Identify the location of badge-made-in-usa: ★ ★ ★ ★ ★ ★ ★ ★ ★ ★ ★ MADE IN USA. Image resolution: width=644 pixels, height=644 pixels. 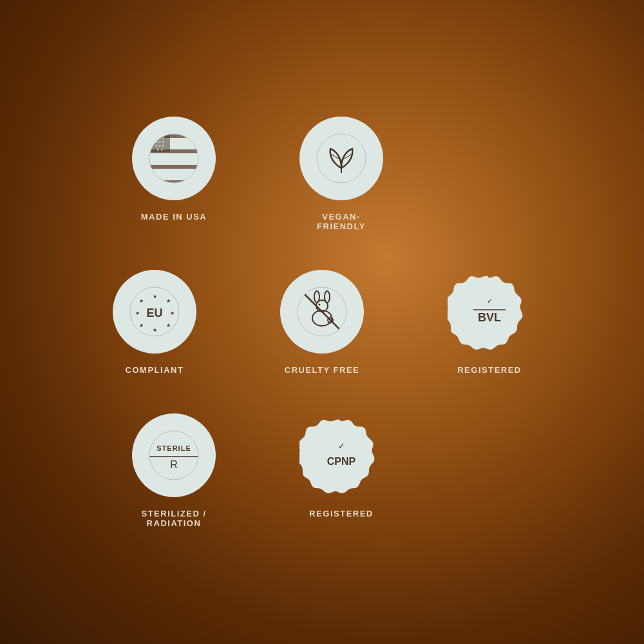
(174, 169).